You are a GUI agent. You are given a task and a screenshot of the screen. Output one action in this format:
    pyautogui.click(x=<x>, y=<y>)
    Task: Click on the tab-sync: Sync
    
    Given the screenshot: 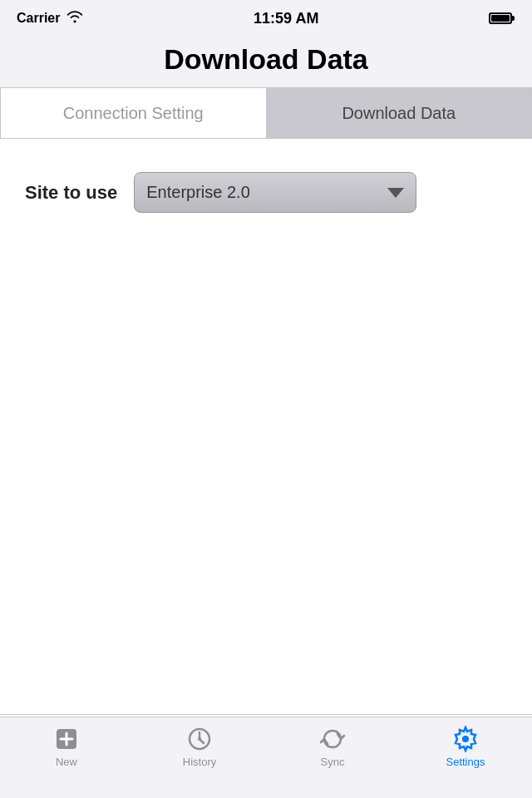 What is the action you would take?
    pyautogui.click(x=332, y=746)
    